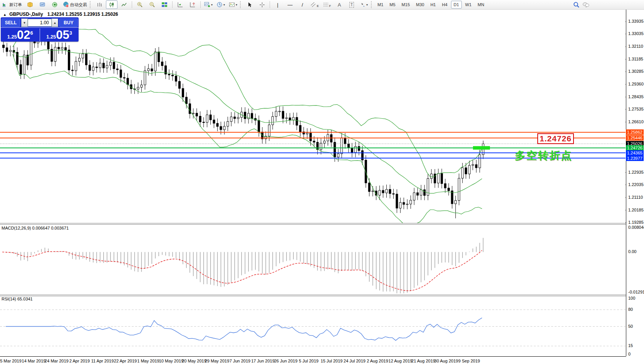  I want to click on chat-button, so click(586, 5).